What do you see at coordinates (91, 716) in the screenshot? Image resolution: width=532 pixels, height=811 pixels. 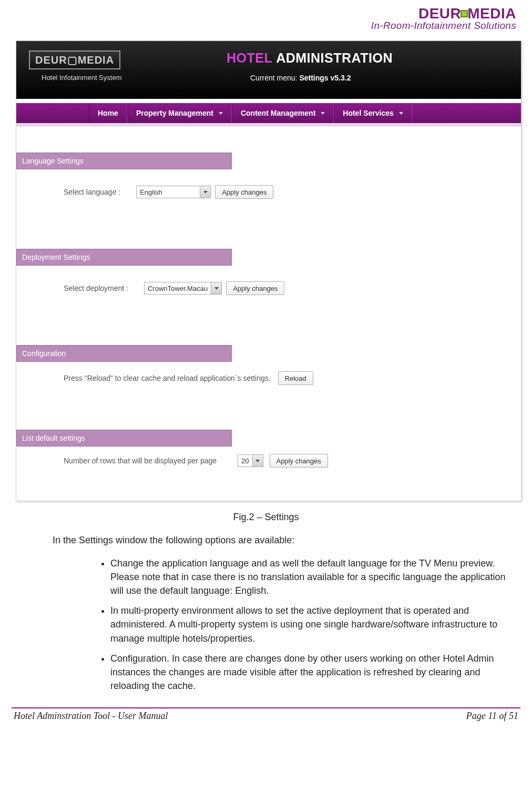 I see `footer-left: Hotel Adminstration Tool - User Manual` at bounding box center [91, 716].